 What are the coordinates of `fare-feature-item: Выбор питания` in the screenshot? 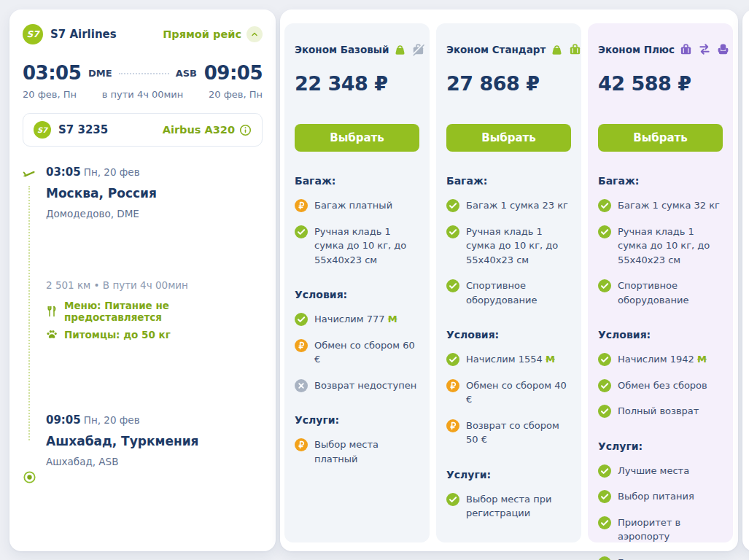 It's located at (661, 497).